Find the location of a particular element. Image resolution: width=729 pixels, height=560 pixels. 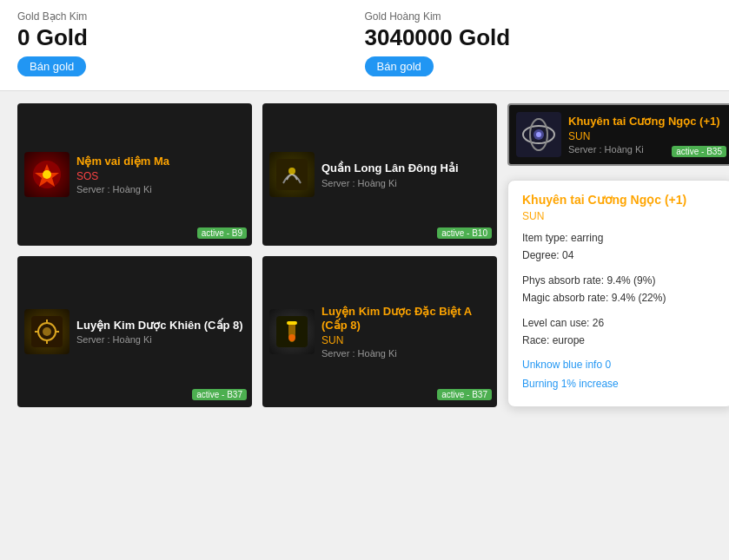

gold-bach-kim-amount: 0 Gold is located at coordinates (191, 38).